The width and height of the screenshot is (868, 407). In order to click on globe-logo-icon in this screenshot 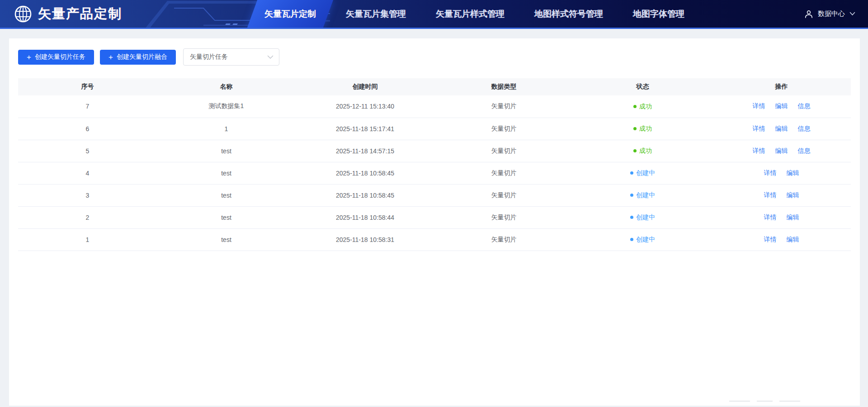, I will do `click(23, 14)`.